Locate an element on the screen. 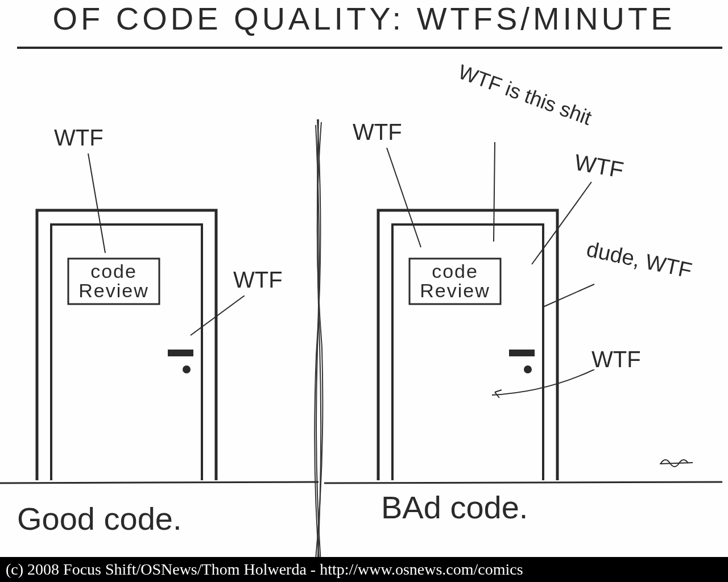 Image resolution: width=728 pixels, height=582 pixels. wtf-right-3: WTF is located at coordinates (599, 166).